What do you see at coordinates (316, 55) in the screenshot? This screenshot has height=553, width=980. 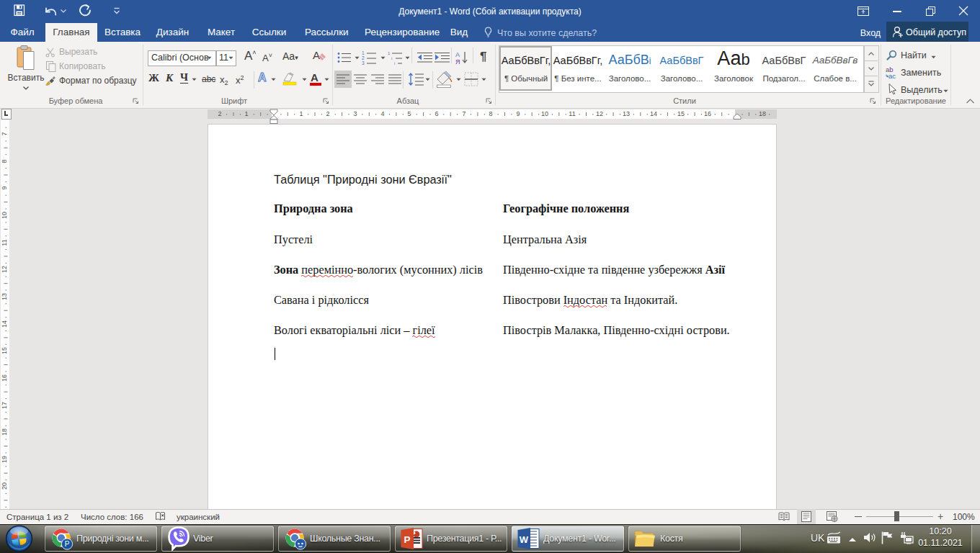 I see `svg-text: A` at bounding box center [316, 55].